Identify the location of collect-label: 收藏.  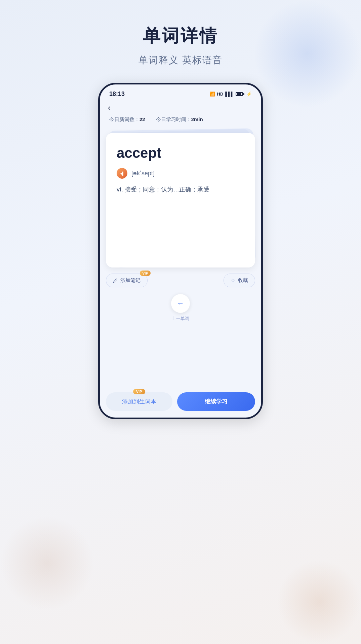
(243, 281).